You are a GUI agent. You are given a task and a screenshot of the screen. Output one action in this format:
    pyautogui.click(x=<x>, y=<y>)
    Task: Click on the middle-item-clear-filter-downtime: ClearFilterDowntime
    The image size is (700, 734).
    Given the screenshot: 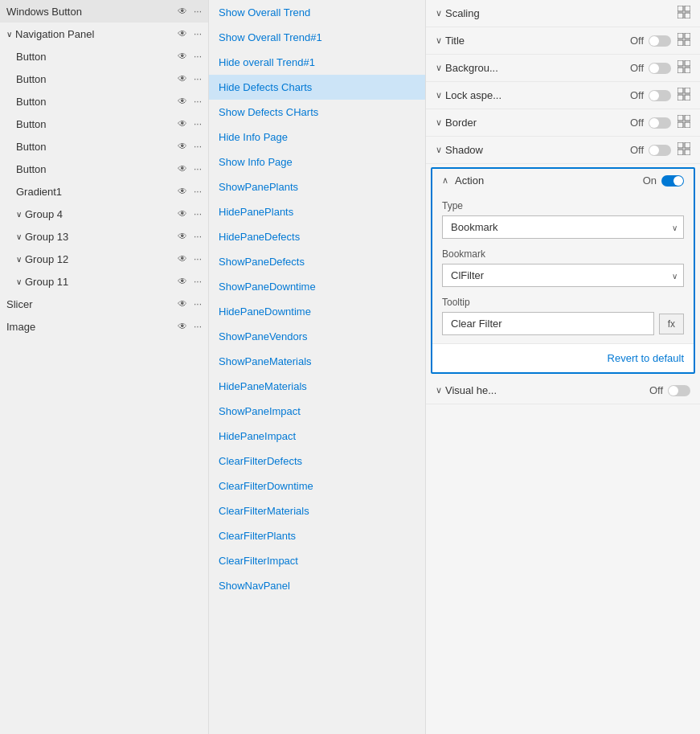 What is the action you would take?
    pyautogui.click(x=317, y=486)
    